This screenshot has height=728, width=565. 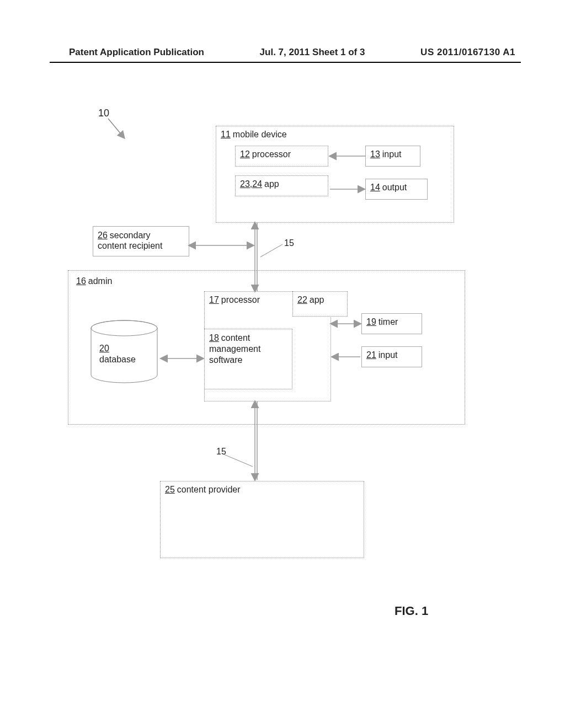 I want to click on processor-mid-text: processor, so click(x=241, y=300).